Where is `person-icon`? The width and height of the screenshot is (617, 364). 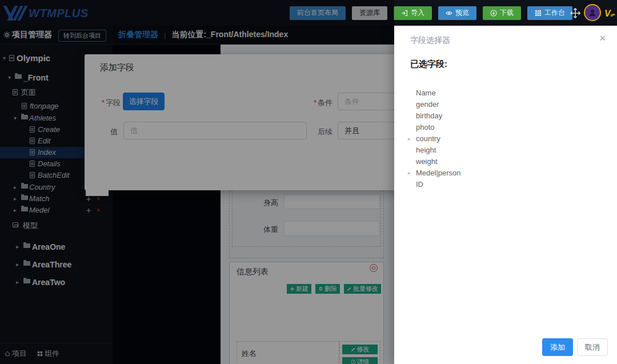 person-icon is located at coordinates (592, 13).